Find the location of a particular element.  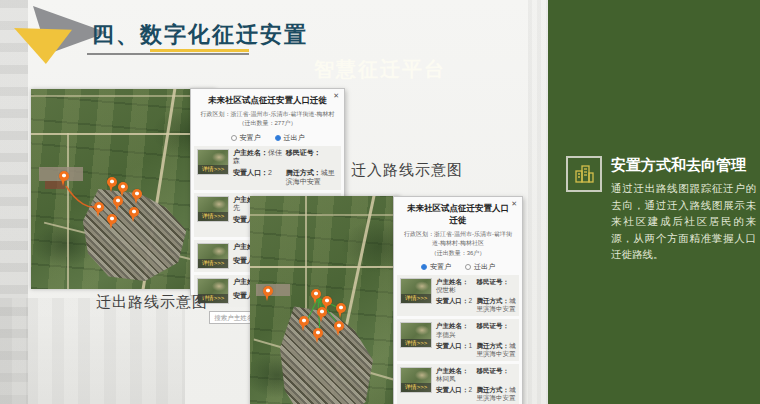

popup-move-in: ✕ 未来社区试点征迁安置人口迁徙 行政区划：浙江省-温州市-乐清市-翁垟街道-梅… is located at coordinates (458, 300).